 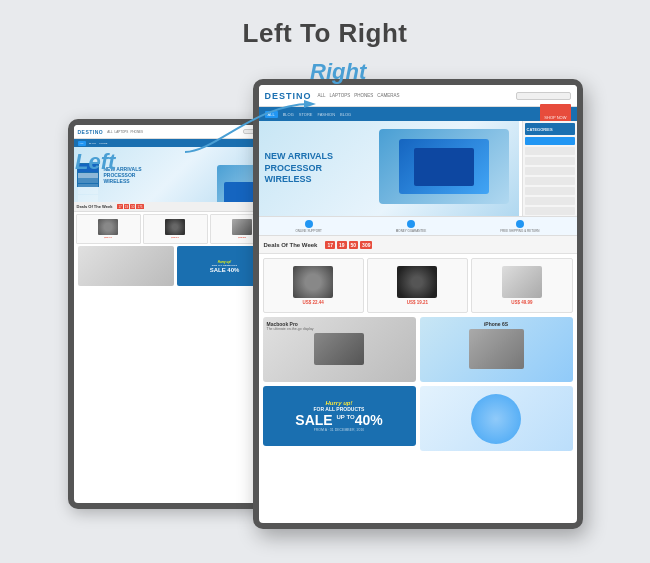 I want to click on device-inner, so click(x=444, y=166).